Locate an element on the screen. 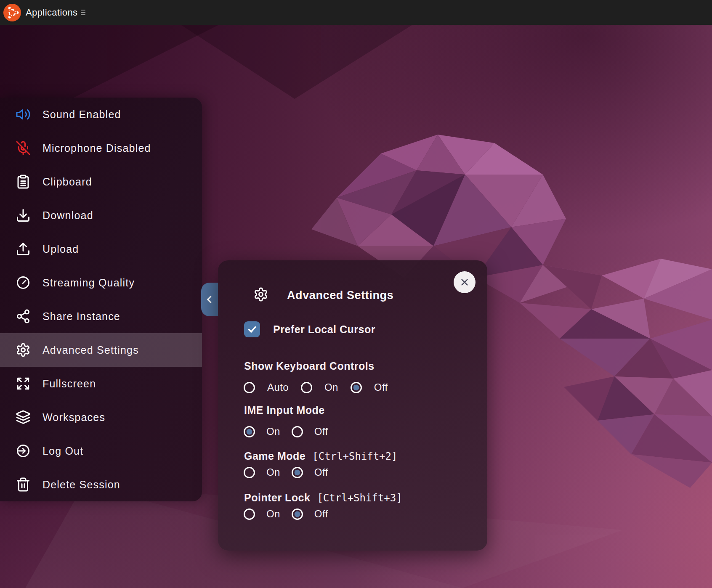 The width and height of the screenshot is (712, 588). gauge-icon is located at coordinates (23, 283).